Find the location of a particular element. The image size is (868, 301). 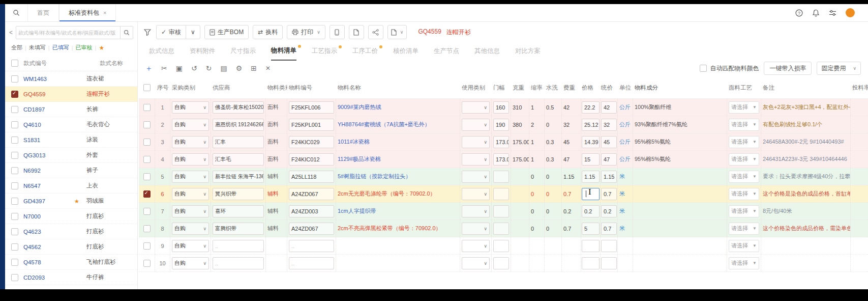

print-button: 打印 ∨ is located at coordinates (306, 32).